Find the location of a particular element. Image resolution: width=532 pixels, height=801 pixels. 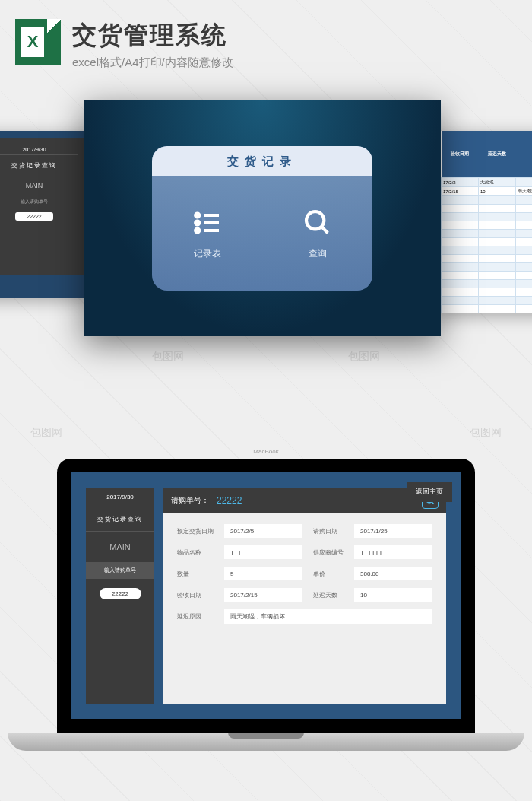

field-value: 5 is located at coordinates (263, 574).